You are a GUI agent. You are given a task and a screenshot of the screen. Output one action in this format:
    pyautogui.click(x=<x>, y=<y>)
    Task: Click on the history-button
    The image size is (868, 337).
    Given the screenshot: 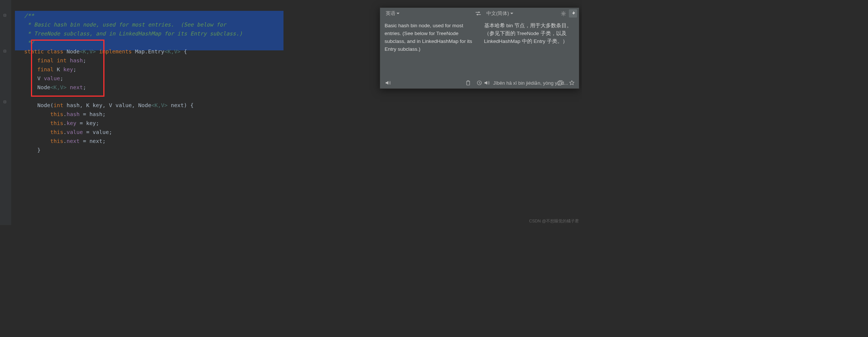 What is the action you would take?
    pyautogui.click(x=479, y=83)
    